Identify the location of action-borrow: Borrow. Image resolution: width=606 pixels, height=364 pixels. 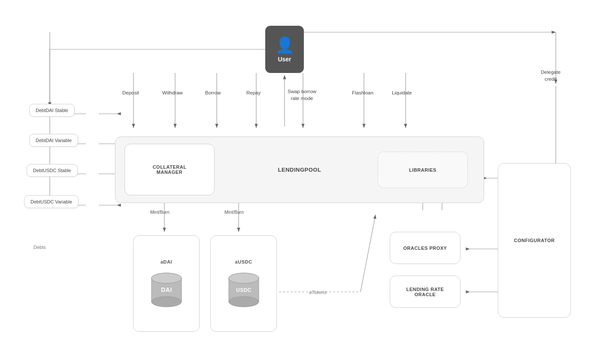
(213, 93).